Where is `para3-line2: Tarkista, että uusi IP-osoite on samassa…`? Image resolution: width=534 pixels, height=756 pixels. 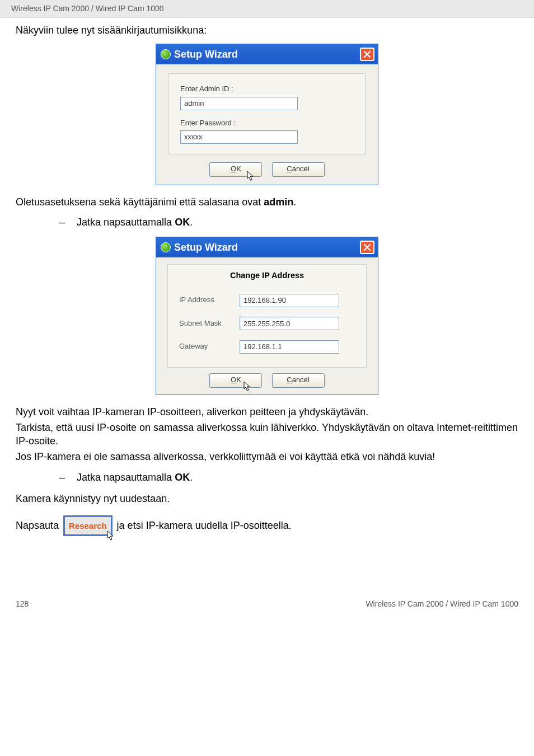
para3-line2: Tarkista, että uusi IP-osoite on samassa… is located at coordinates (267, 434).